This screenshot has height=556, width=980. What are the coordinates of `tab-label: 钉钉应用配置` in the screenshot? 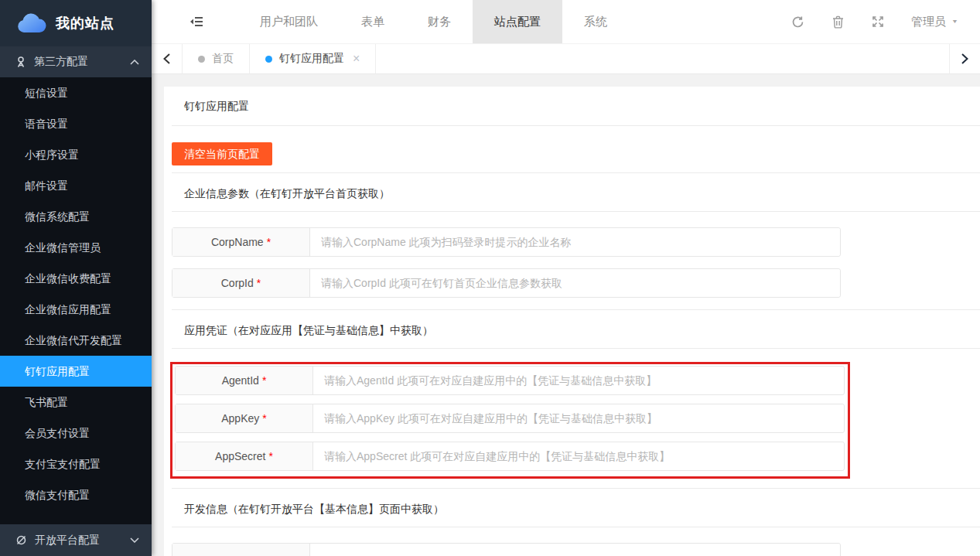 It's located at (312, 59).